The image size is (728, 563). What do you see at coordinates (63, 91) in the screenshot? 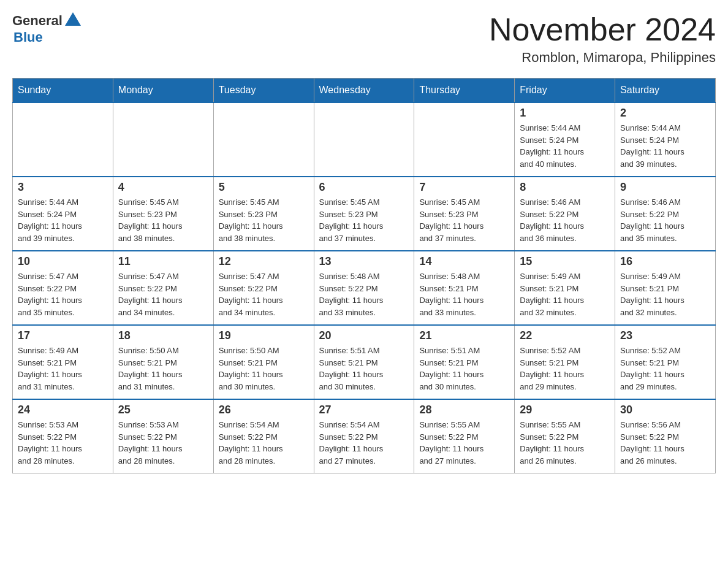
I see `col-sunday: Sunday` at bounding box center [63, 91].